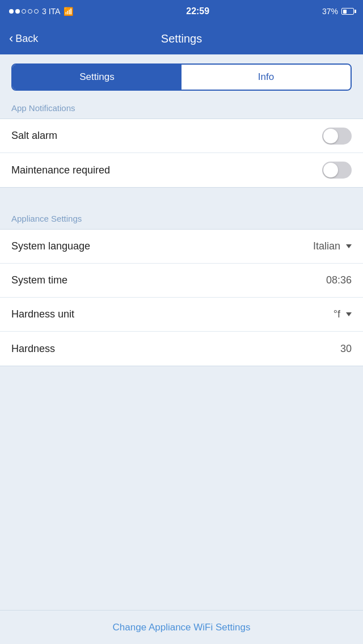 This screenshot has width=363, height=644. I want to click on system-language-dropdown-icon, so click(349, 246).